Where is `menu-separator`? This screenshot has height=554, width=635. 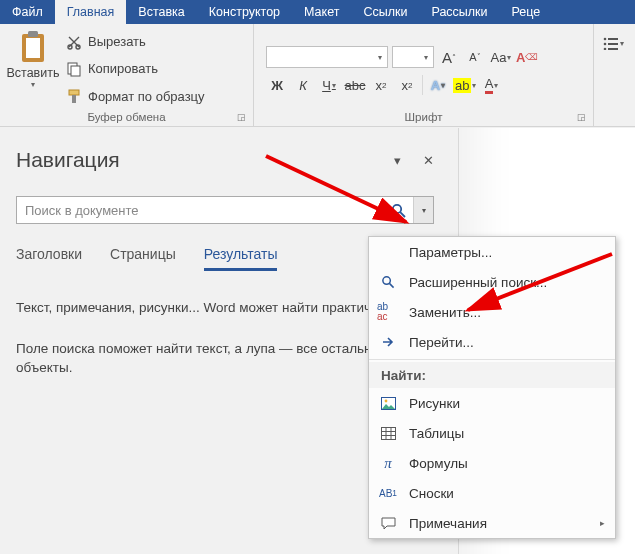 menu-separator is located at coordinates (492, 360).